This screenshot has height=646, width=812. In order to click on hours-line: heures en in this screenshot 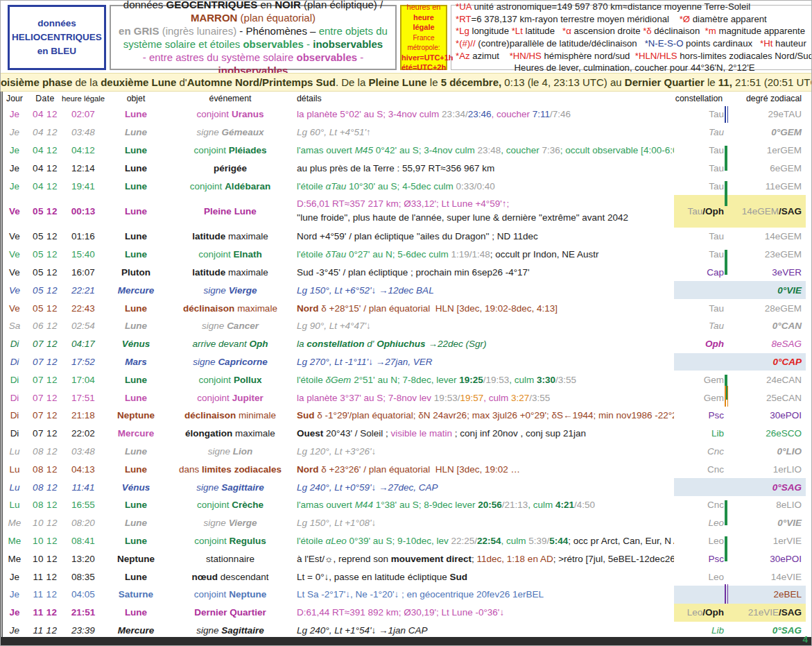, I will do `click(424, 7)`.